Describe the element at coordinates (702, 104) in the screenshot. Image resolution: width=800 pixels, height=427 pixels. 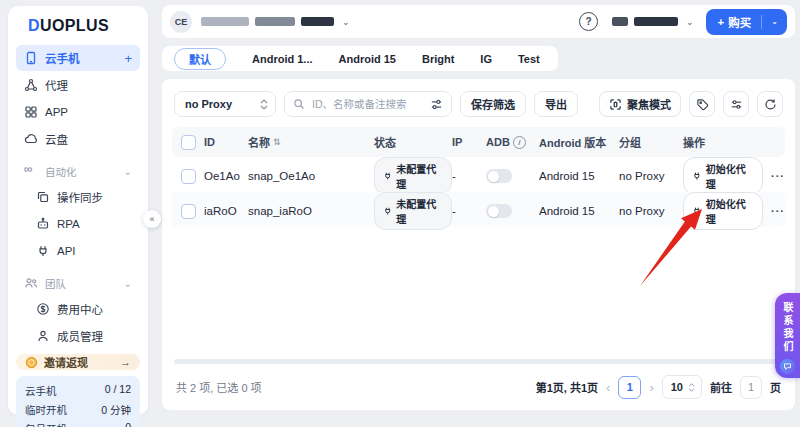
I see `tag-button` at that location.